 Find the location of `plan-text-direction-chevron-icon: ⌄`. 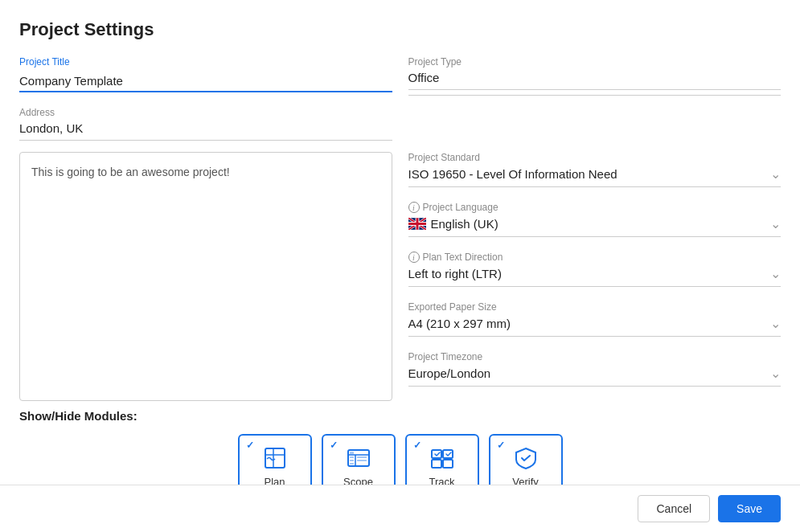

plan-text-direction-chevron-icon: ⌄ is located at coordinates (775, 273).